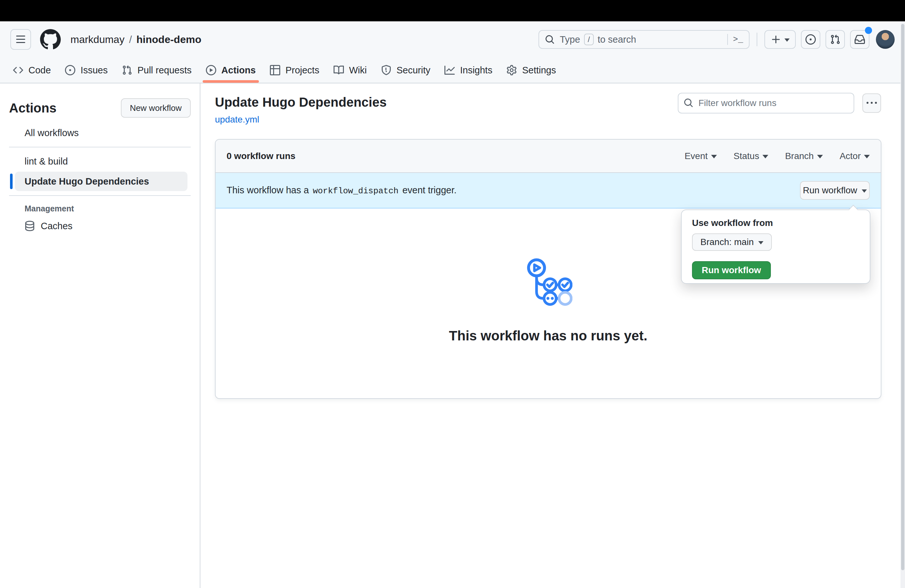  What do you see at coordinates (40, 70) in the screenshot?
I see `tab-label: Code` at bounding box center [40, 70].